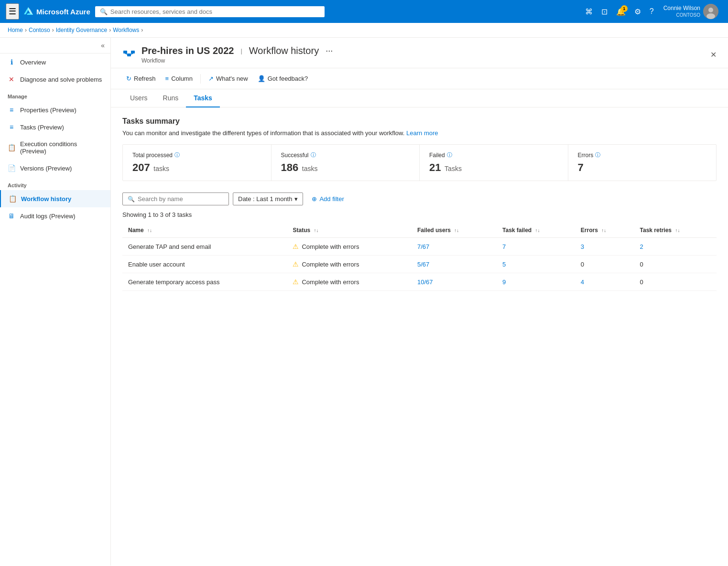 Image resolution: width=728 pixels, height=566 pixels. I want to click on column-icon: ≡, so click(167, 78).